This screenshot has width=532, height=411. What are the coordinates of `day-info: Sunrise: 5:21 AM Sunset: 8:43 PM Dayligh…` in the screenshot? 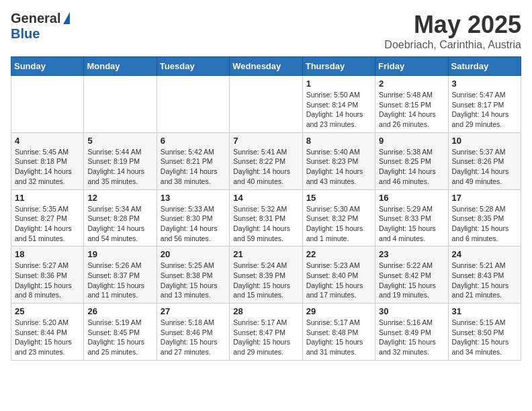 It's located at (485, 281).